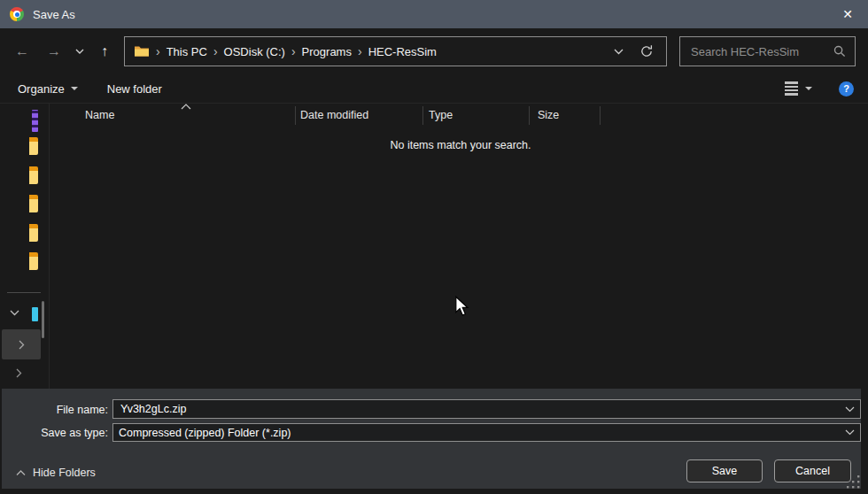 This screenshot has height=494, width=868. I want to click on resize-grip, so click(853, 482).